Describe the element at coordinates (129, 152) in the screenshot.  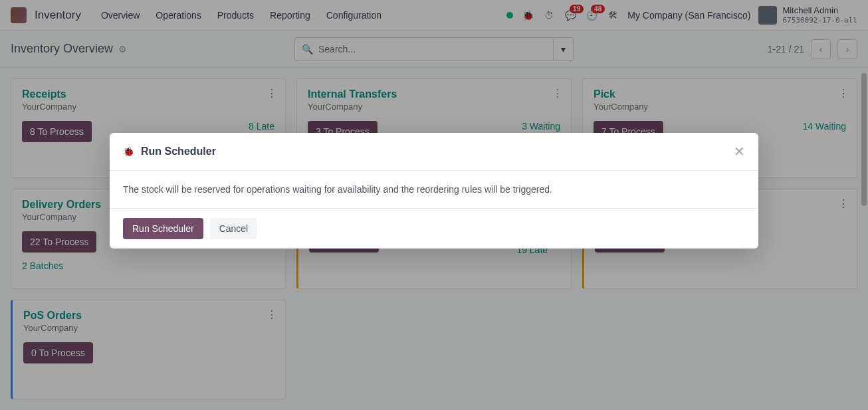
I see `bug-icon: 🐞` at that location.